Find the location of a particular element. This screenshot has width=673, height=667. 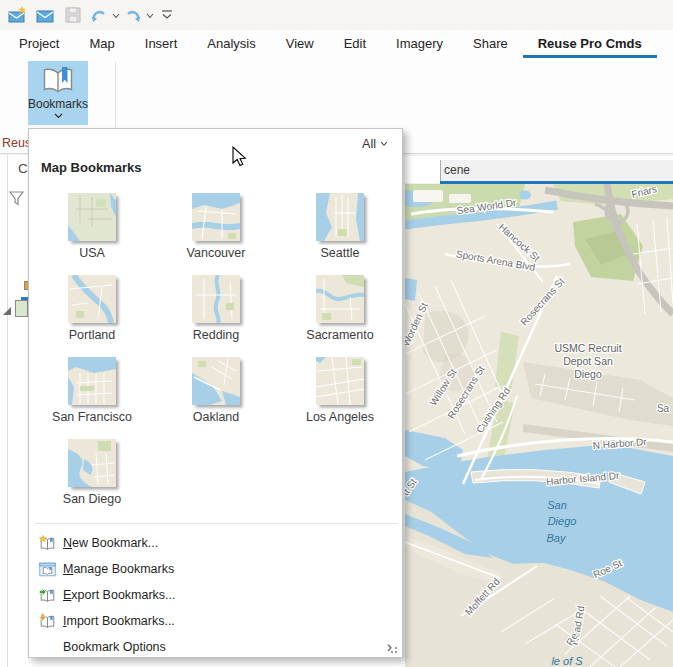

undo-icon is located at coordinates (99, 15).